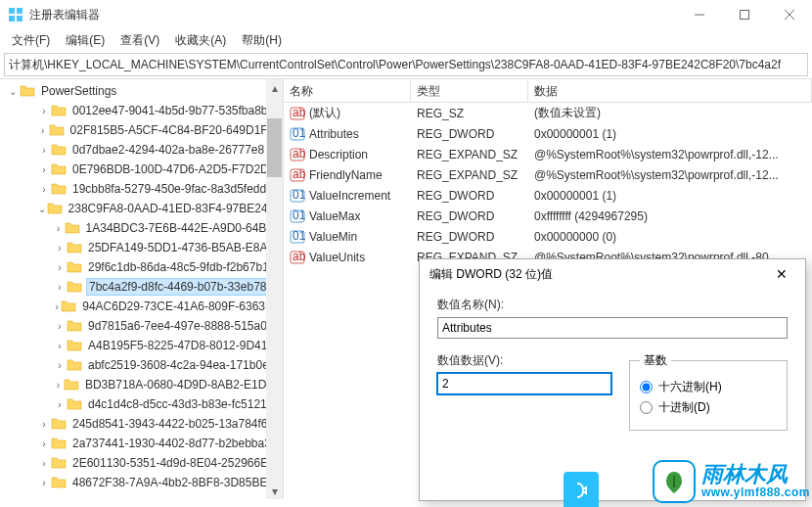 The height and width of the screenshot is (507, 812). Describe the element at coordinates (395, 65) in the screenshot. I see `address-text: 计算机\HKEY_LOCAL_MACHINE\SYSTEM\CurrentCon…` at that location.